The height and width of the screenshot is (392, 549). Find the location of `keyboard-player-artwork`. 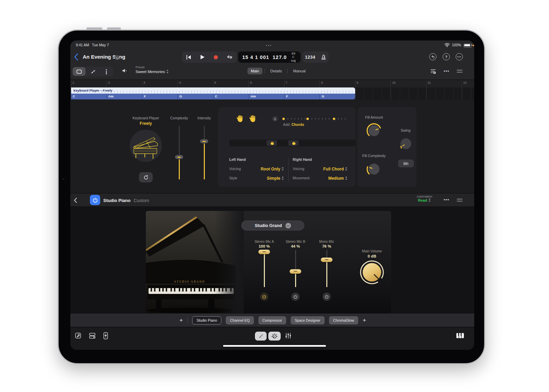

keyboard-player-artwork is located at coordinates (146, 146).